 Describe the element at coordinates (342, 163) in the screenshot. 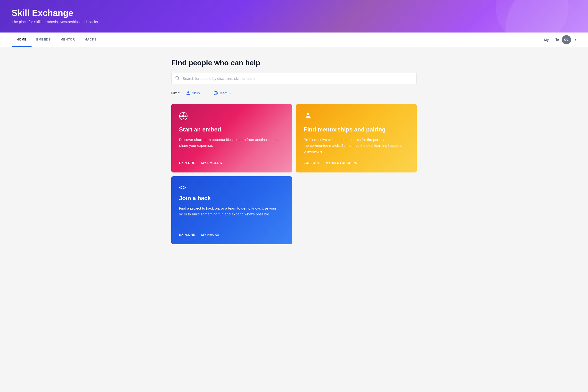

I see `my-mentorships-button: MY MENTORSHIPS` at that location.